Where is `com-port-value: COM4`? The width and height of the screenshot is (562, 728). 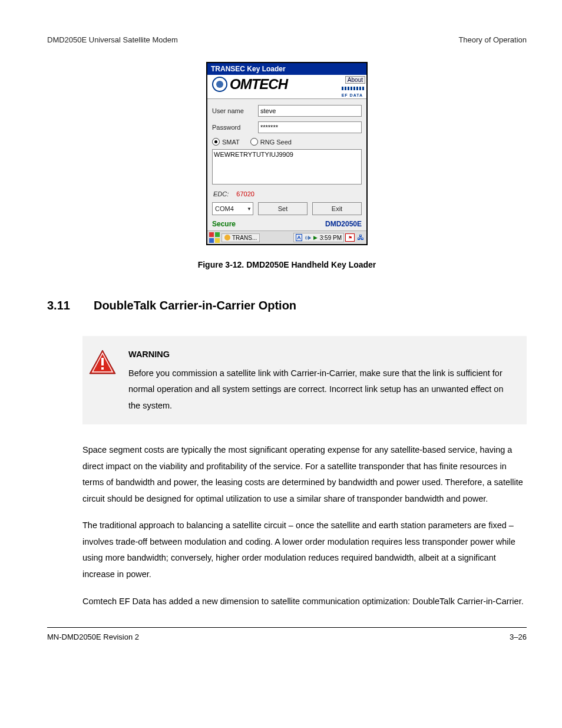
com-port-value: COM4 is located at coordinates (224, 209).